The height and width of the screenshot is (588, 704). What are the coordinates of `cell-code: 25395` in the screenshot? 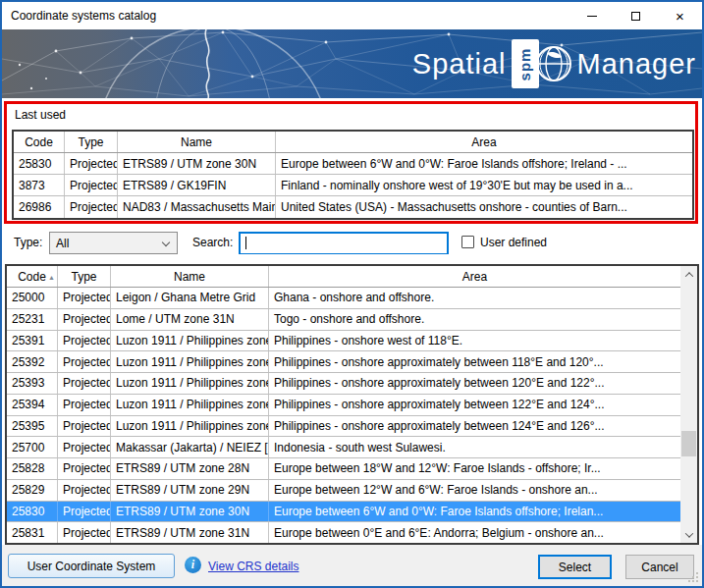 It's located at (32, 426).